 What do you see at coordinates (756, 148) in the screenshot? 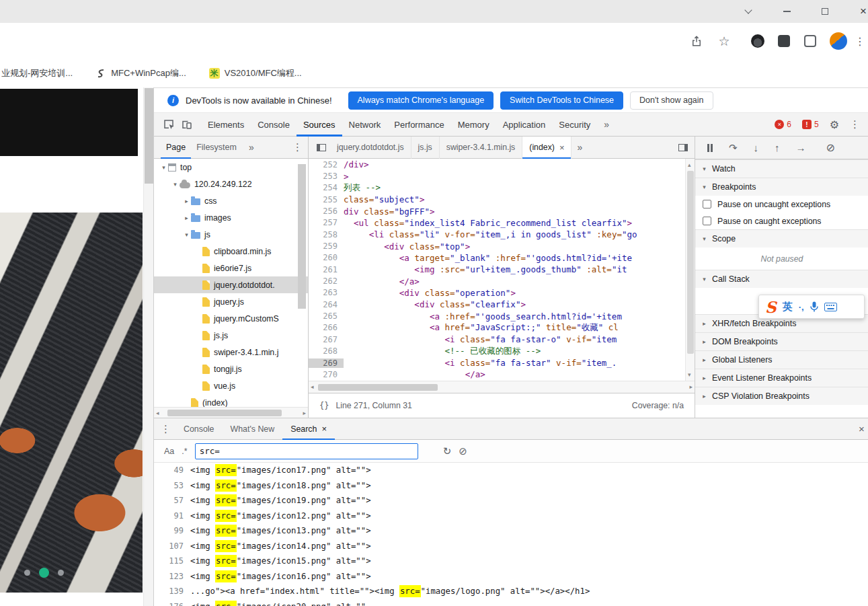
I see `step-into-icon: ↓` at bounding box center [756, 148].